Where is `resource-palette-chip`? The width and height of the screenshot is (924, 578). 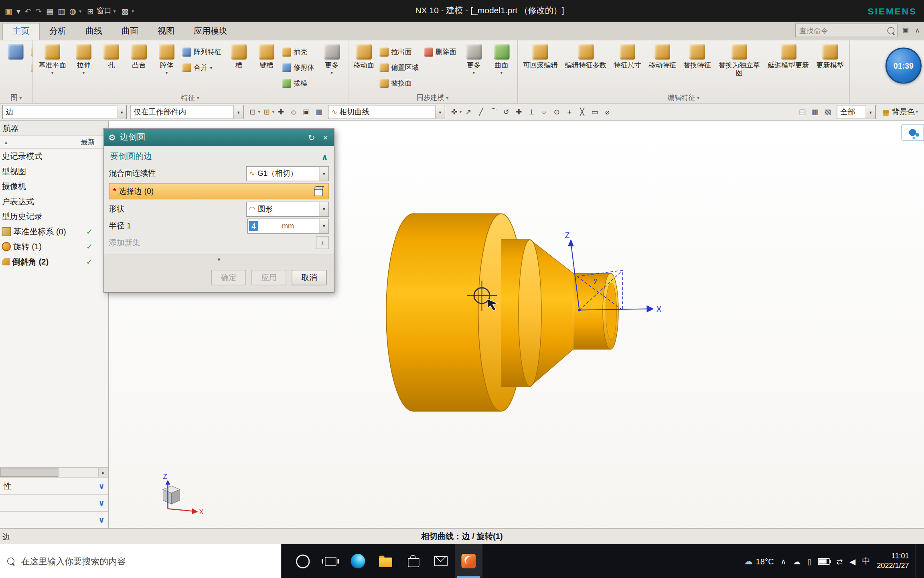
resource-palette-chip is located at coordinates (913, 132).